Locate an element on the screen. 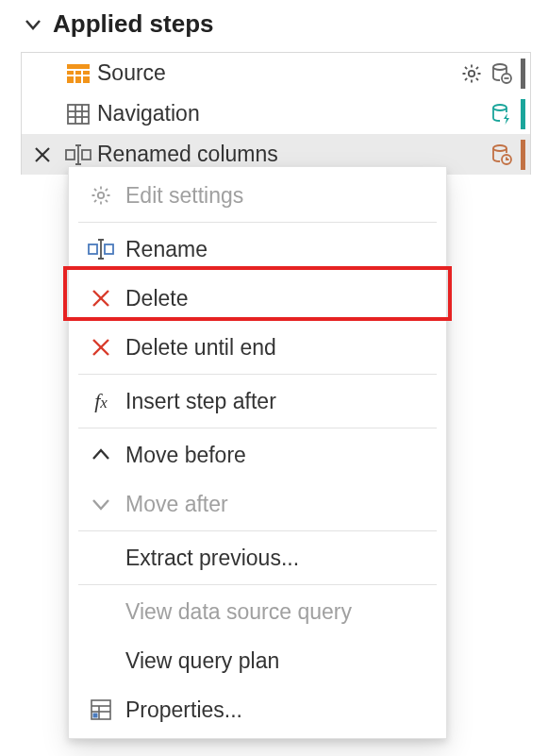  rename-icon is located at coordinates (101, 249).